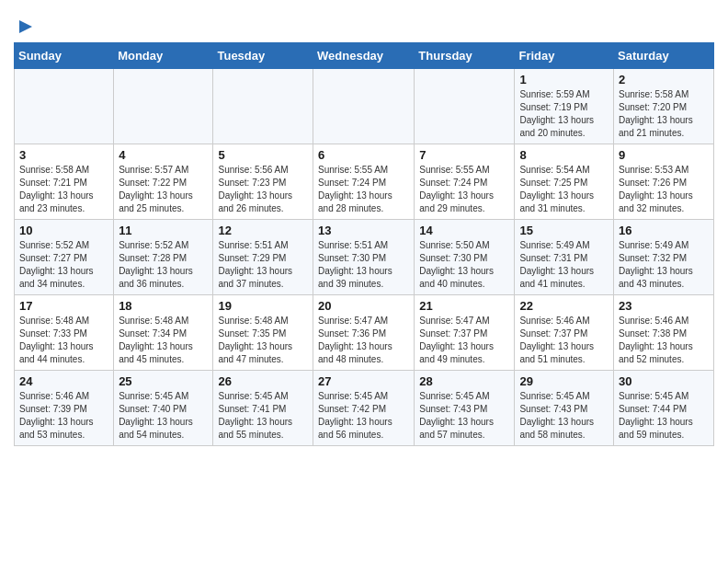 Image resolution: width=728 pixels, height=563 pixels. I want to click on logo-text, so click(25, 27).